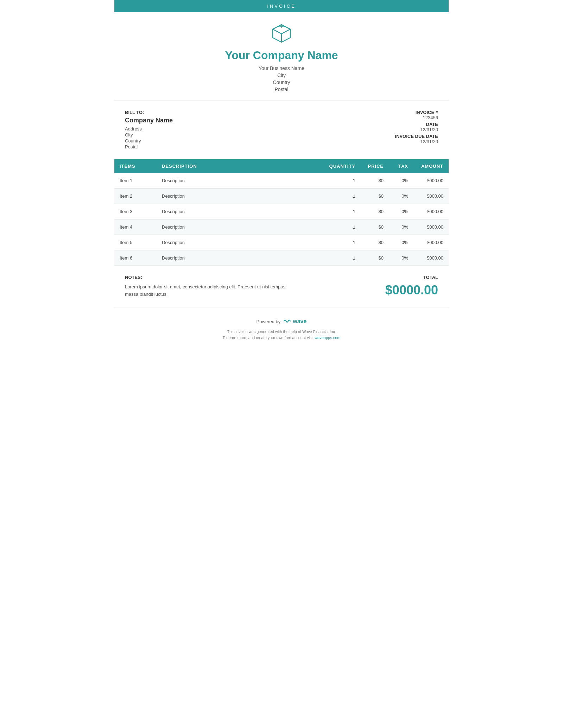  I want to click on powered-by: Powered by wave, so click(282, 321).